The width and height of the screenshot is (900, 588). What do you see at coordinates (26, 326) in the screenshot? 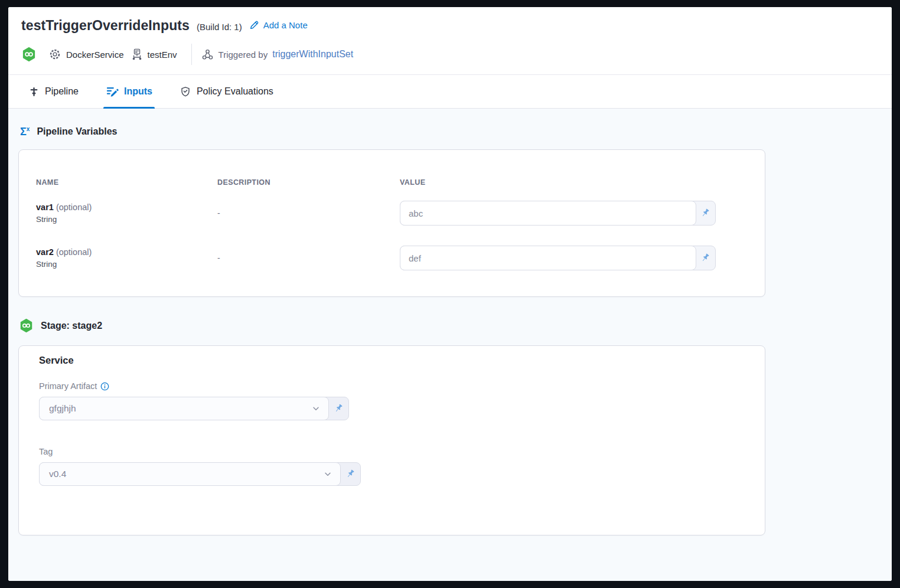
I see `cd-stage-icon` at bounding box center [26, 326].